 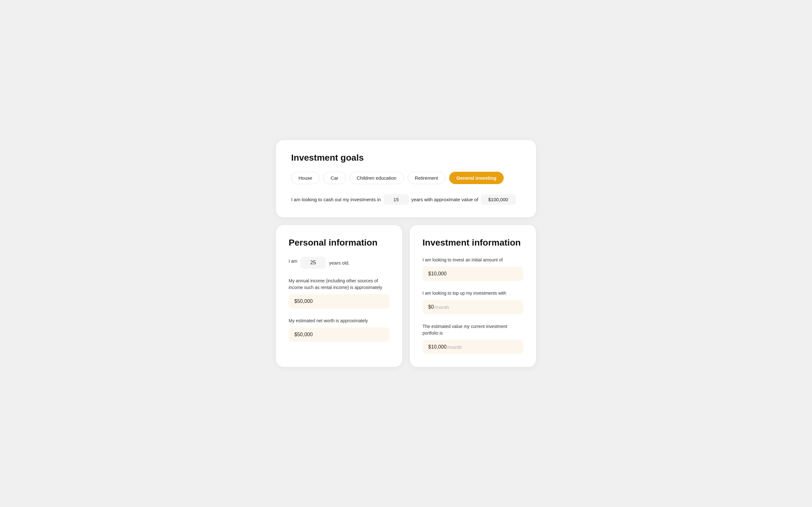 What do you see at coordinates (406, 179) in the screenshot?
I see `investment-goals-card: Investment goals House Car Children educ…` at bounding box center [406, 179].